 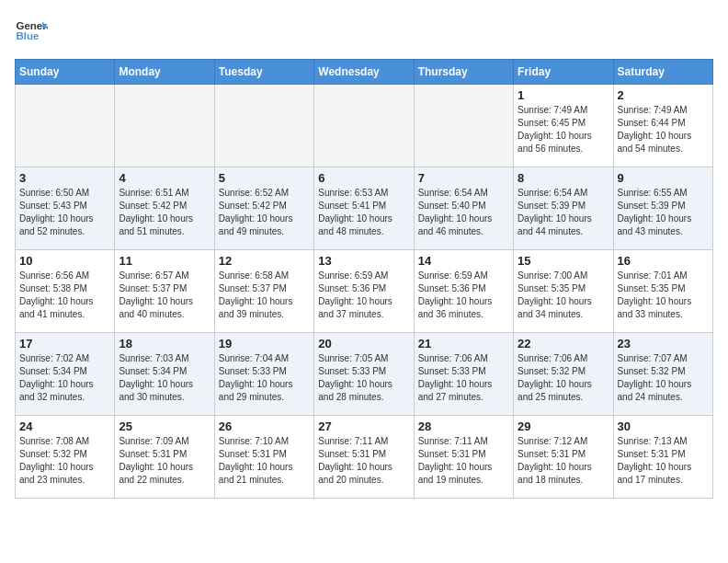 What do you see at coordinates (65, 457) in the screenshot?
I see `calendar-day-cell: 24Sunrise: 7:08 AM Sunset: 5:32 PM Dayli…` at bounding box center [65, 457].